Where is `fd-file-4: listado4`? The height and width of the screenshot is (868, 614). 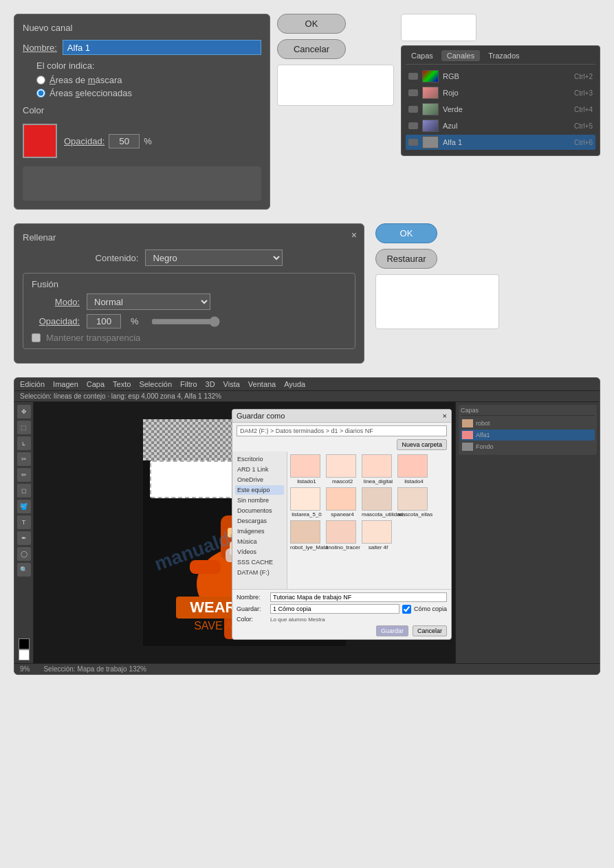 fd-file-4: listado4 is located at coordinates (414, 469).